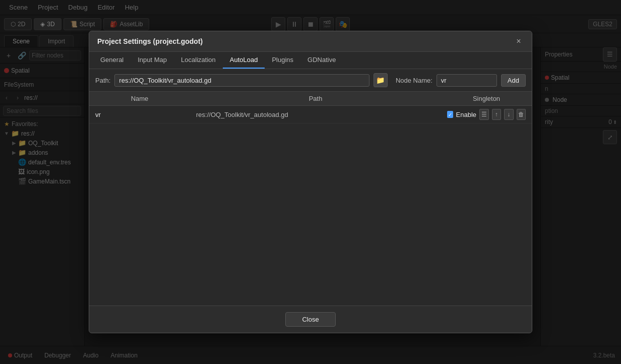  I want to click on modal-tabs: General Input Map Localization AutoLoad …, so click(310, 60).